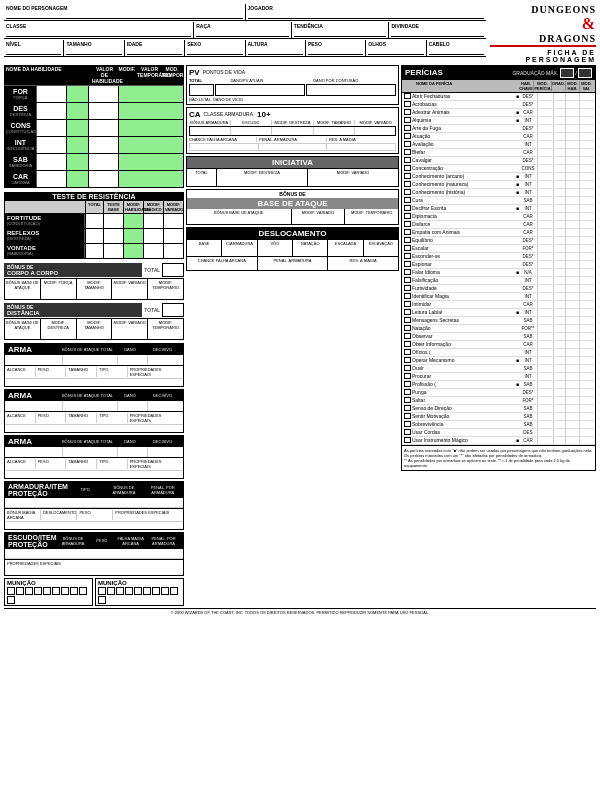 Image resolution: width=600 pixels, height=806 pixels. What do you see at coordinates (94, 571) in the screenshot?
I see `shield-prop-row` at bounding box center [94, 571].